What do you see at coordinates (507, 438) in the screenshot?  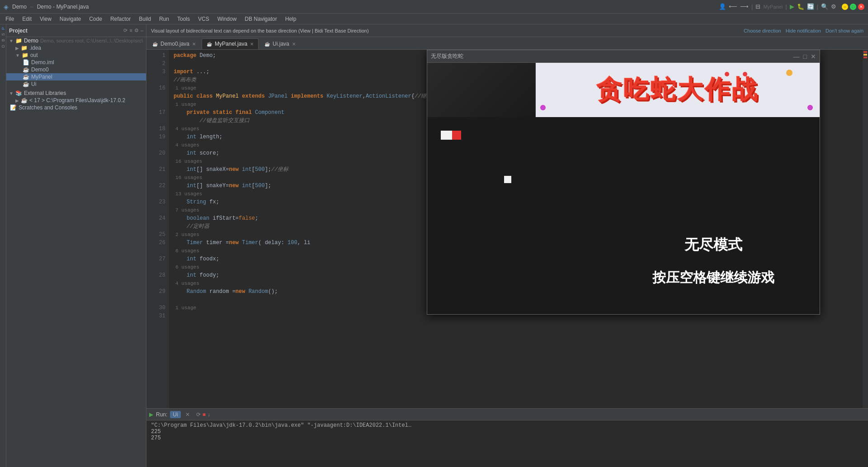 I see `run-output-line-3: 275` at bounding box center [507, 438].